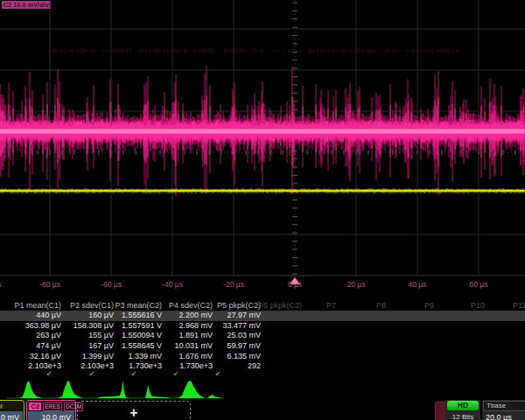 The width and height of the screenshot is (525, 420). Describe the element at coordinates (134, 410) in the screenshot. I see `add-trace-button: +` at that location.